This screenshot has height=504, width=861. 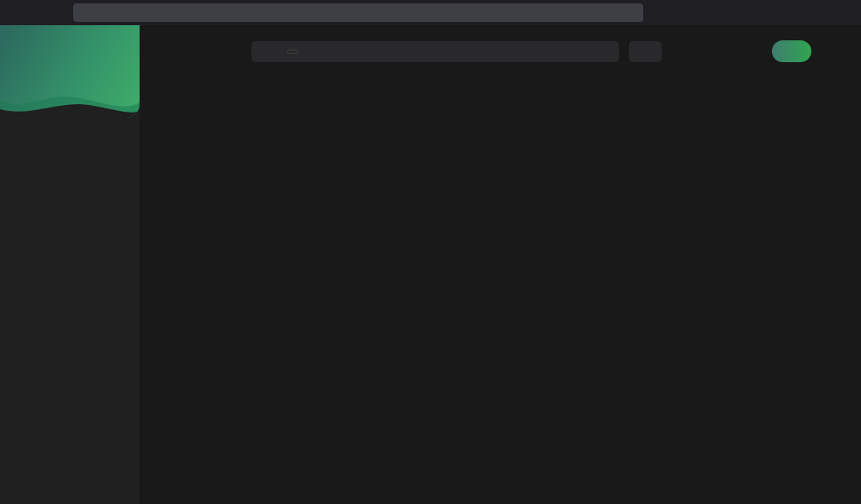 What do you see at coordinates (161, 51) in the screenshot?
I see `sidebar-toggle-icon` at bounding box center [161, 51].